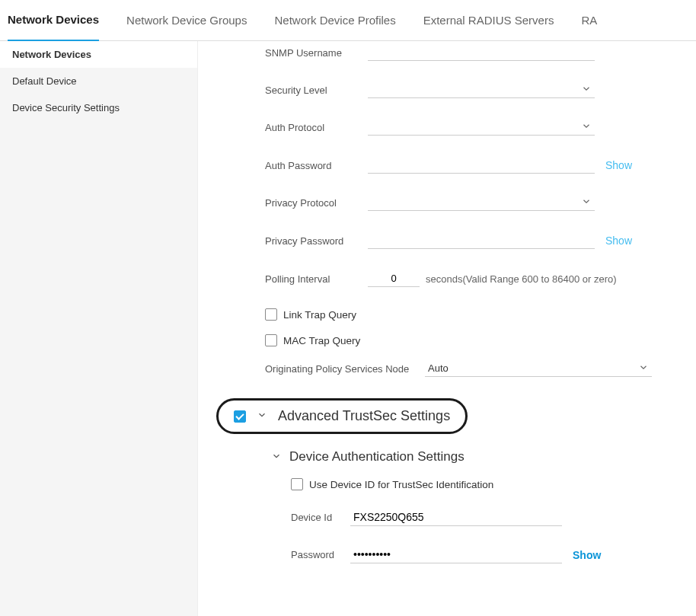  What do you see at coordinates (240, 417) in the screenshot?
I see `trustsec-enable-checkbox` at bounding box center [240, 417].